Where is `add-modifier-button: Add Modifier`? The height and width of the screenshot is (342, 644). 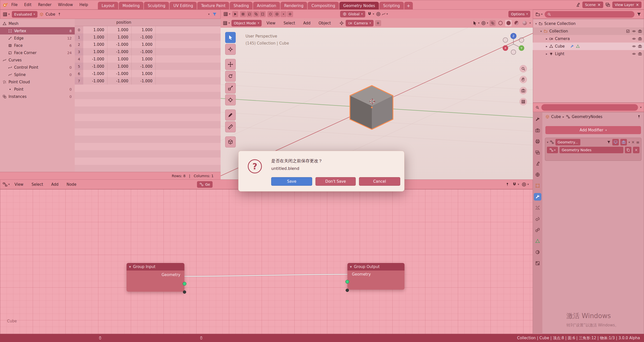 add-modifier-button: Add Modifier is located at coordinates (593, 130).